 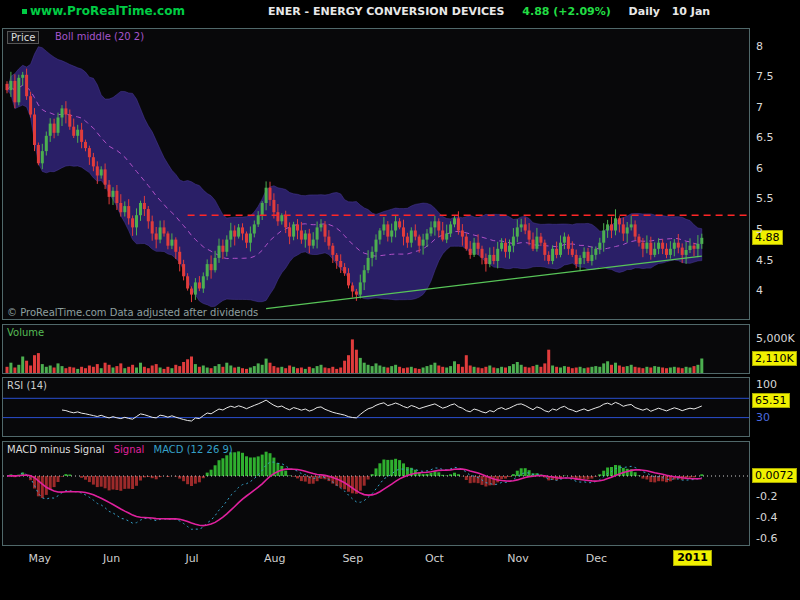 What do you see at coordinates (23, 38) in the screenshot?
I see `price-panel-label: Price` at bounding box center [23, 38].